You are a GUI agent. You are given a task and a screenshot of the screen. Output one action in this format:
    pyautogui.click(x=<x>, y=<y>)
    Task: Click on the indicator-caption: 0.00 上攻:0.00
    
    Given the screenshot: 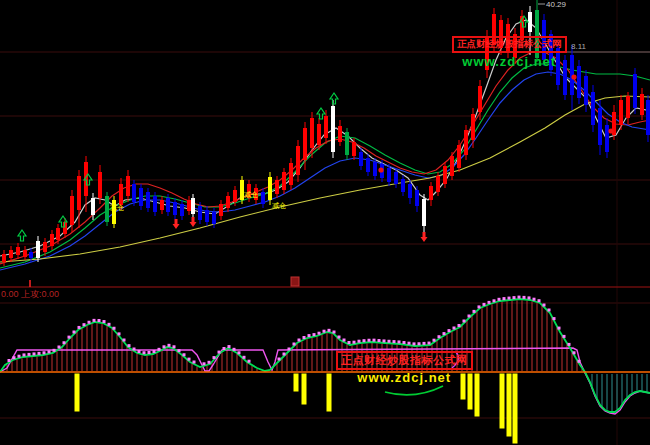 What is the action you would take?
    pyautogui.click(x=30, y=294)
    